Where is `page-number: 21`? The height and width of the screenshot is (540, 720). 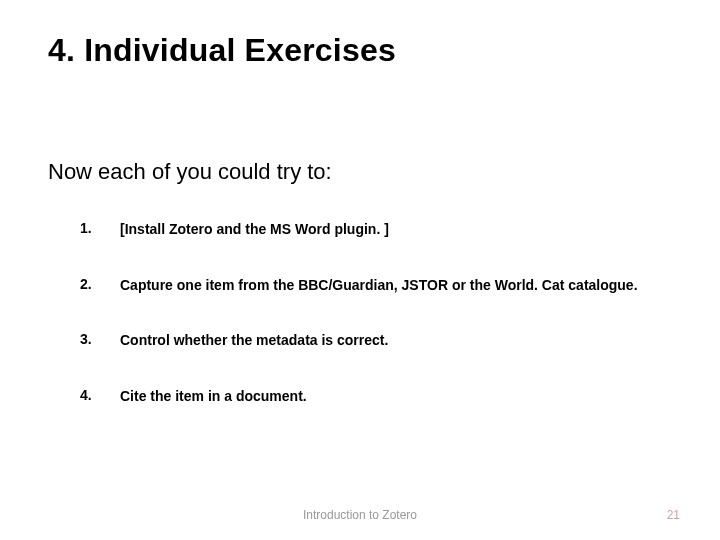
page-number: 21 is located at coordinates (674, 515).